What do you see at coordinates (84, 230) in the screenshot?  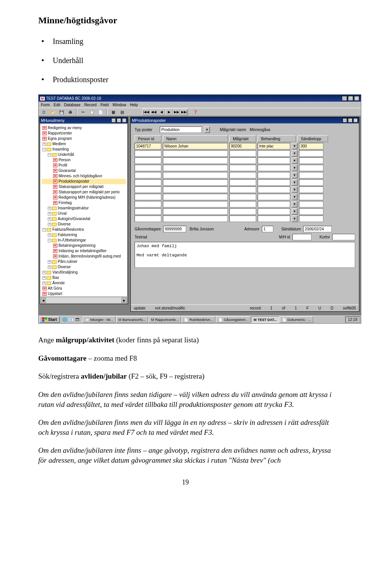 I see `tree-item: −Faktura/Reskontra` at bounding box center [84, 230].